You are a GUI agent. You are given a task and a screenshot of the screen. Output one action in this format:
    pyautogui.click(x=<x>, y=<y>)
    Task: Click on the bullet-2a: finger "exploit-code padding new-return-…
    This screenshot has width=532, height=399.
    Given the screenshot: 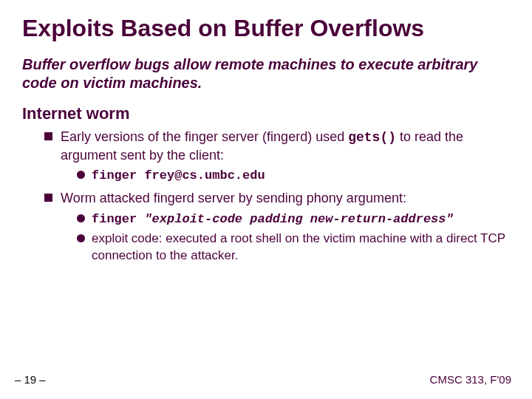 What is the action you would take?
    pyautogui.click(x=293, y=219)
    